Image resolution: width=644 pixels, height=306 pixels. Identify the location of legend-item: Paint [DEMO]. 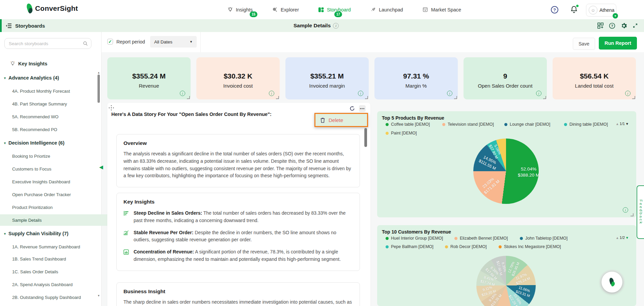
(401, 133).